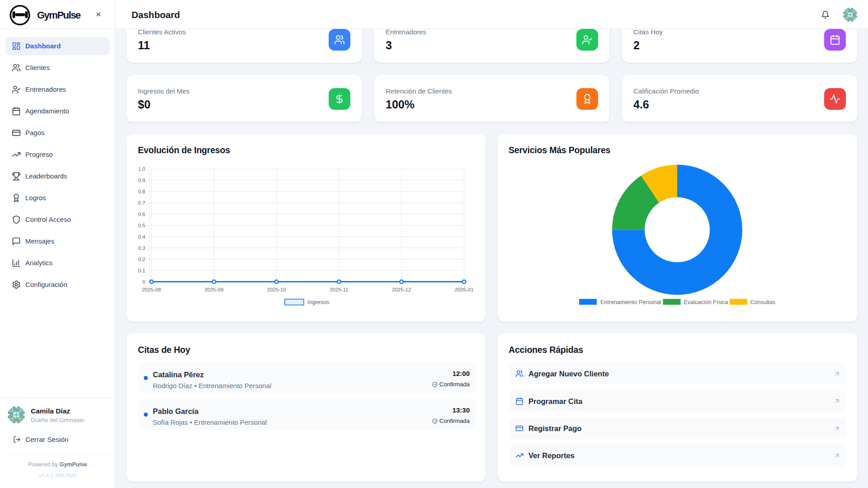 This screenshot has height=488, width=868. I want to click on svg-text: 2026-01, so click(464, 290).